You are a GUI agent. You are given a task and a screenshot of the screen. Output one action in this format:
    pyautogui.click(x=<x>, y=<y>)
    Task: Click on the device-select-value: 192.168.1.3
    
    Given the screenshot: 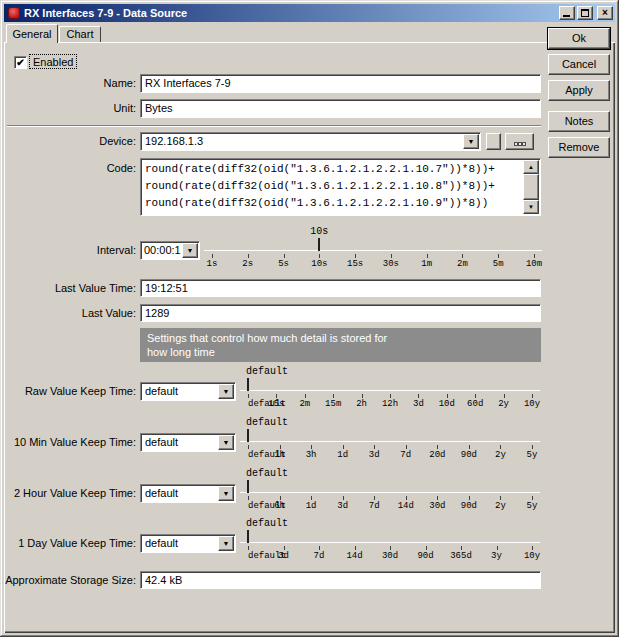 What is the action you would take?
    pyautogui.click(x=304, y=141)
    